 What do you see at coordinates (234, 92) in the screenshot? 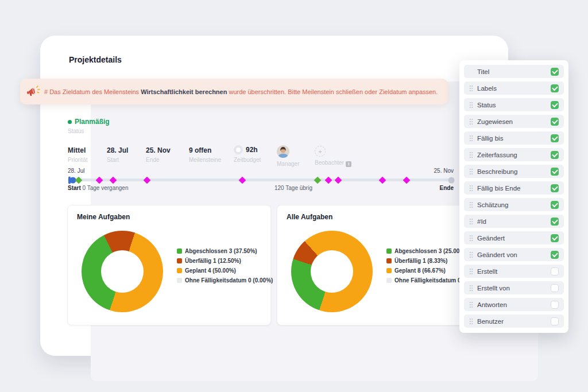
I see `milestone-alert-banner: # Das Zieldatum des Meilensteins Wirtsch…` at bounding box center [234, 92].